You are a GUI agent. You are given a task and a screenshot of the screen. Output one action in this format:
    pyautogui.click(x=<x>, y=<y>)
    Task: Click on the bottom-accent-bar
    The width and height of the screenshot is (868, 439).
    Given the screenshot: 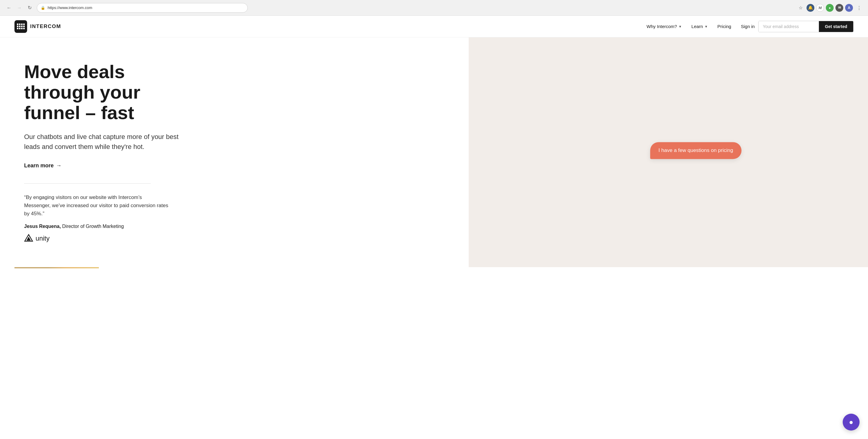 What is the action you would take?
    pyautogui.click(x=57, y=268)
    